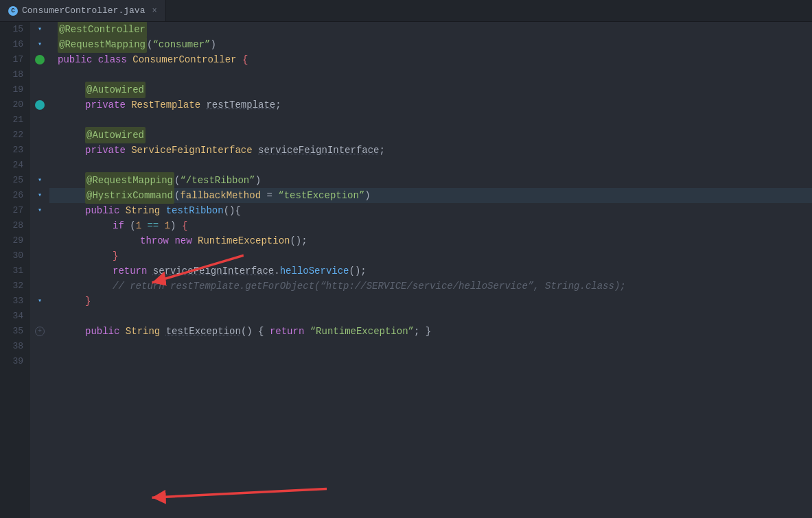 The height and width of the screenshot is (518, 812). I want to click on tab-label: ConsumerController.java, so click(84, 11).